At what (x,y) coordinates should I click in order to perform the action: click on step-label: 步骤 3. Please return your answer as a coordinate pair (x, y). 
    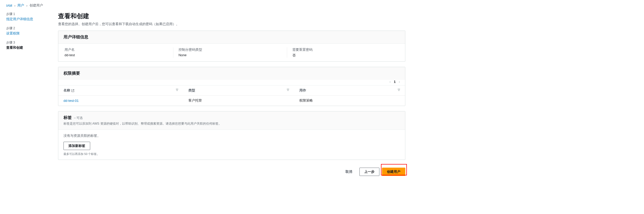
    Looking at the image, I should click on (27, 42).